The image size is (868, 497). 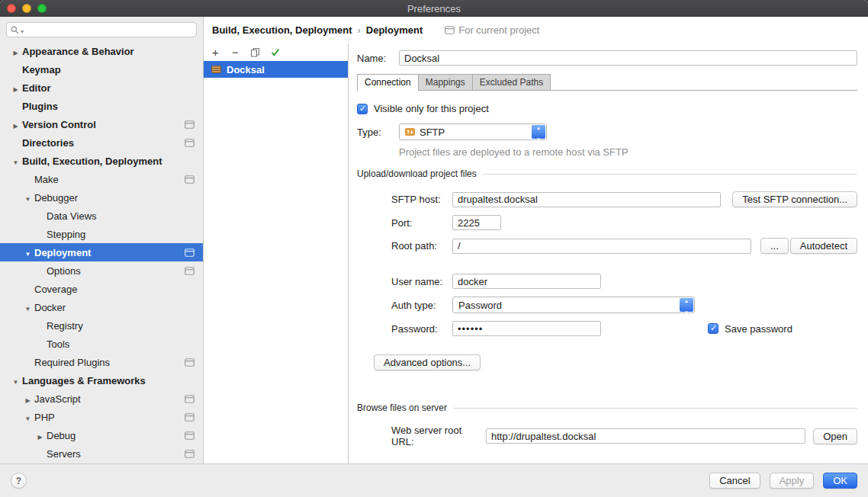 I want to click on sidebar-tree-item: Editor, so click(x=101, y=88).